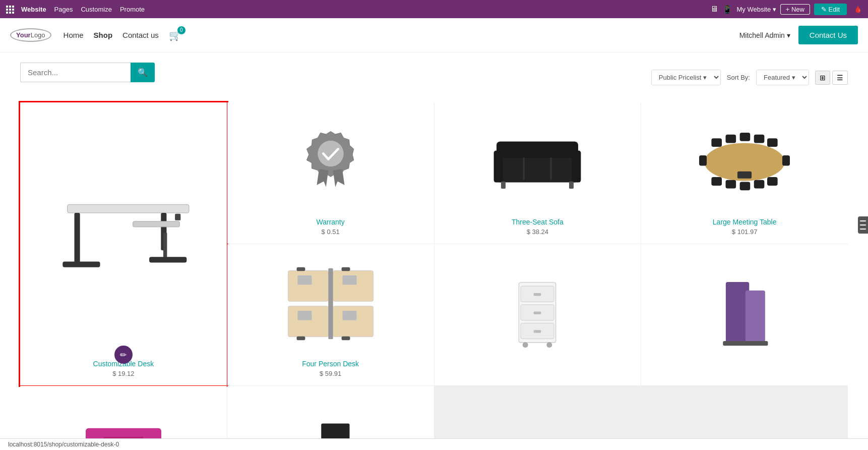 Image resolution: width=868 pixels, height=450 pixels. I want to click on search-input, so click(76, 73).